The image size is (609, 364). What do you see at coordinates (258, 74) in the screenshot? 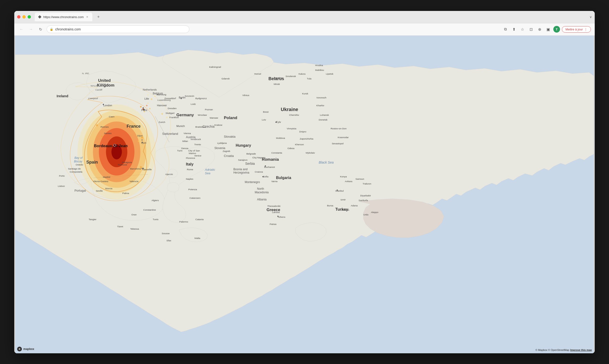
I see `svg-text: Homel` at bounding box center [258, 74].